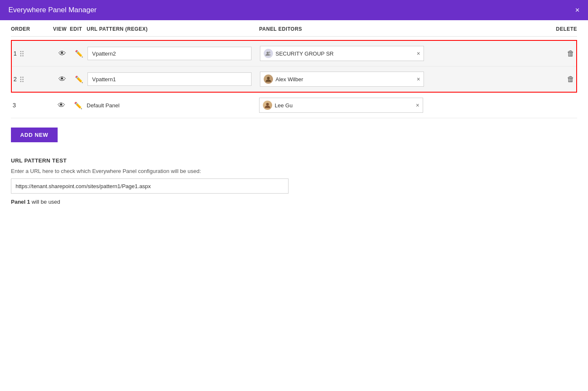 This screenshot has width=588, height=391. I want to click on header-editors: PANEL EDITORS, so click(343, 29).